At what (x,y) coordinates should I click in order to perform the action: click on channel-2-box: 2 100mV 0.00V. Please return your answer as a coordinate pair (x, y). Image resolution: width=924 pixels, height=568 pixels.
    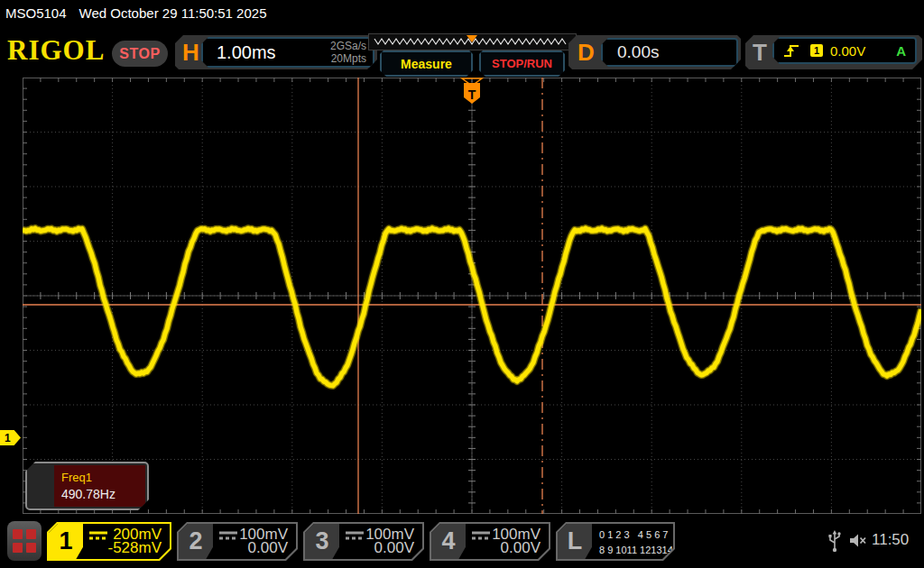
    Looking at the image, I should click on (237, 541).